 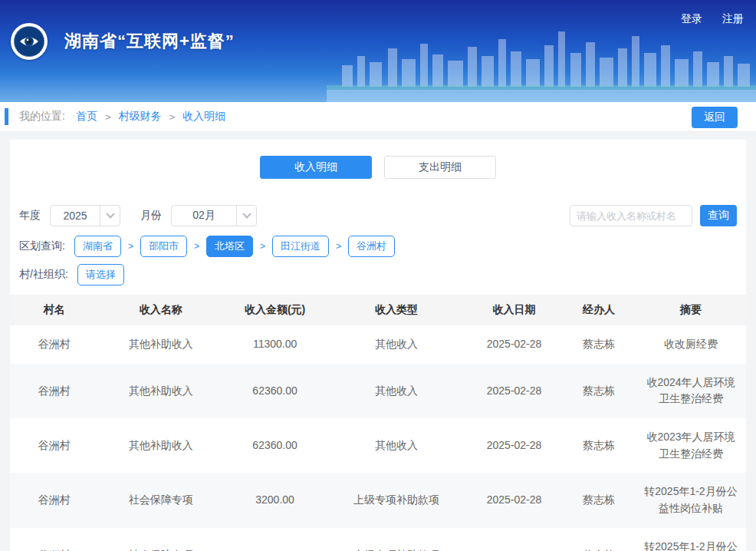 I want to click on cell-amount: 11300.00, so click(x=274, y=345).